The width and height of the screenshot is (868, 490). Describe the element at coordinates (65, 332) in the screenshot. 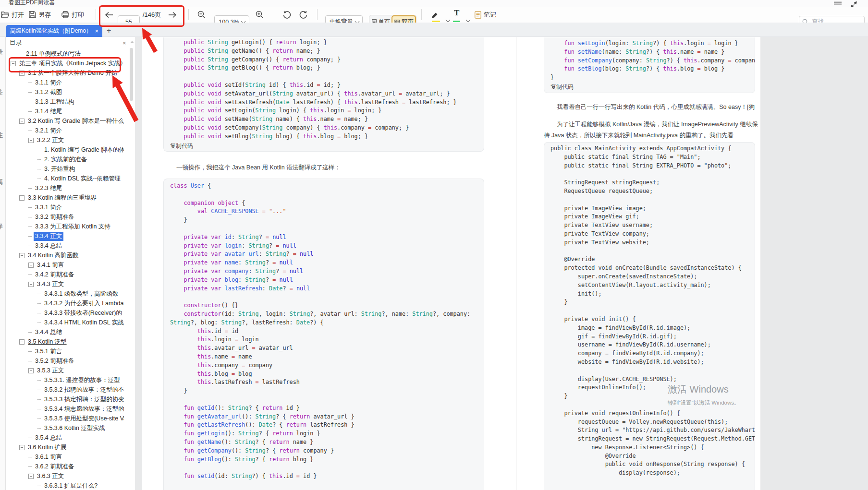

I see `toc-item: 3.4.4 总结` at that location.